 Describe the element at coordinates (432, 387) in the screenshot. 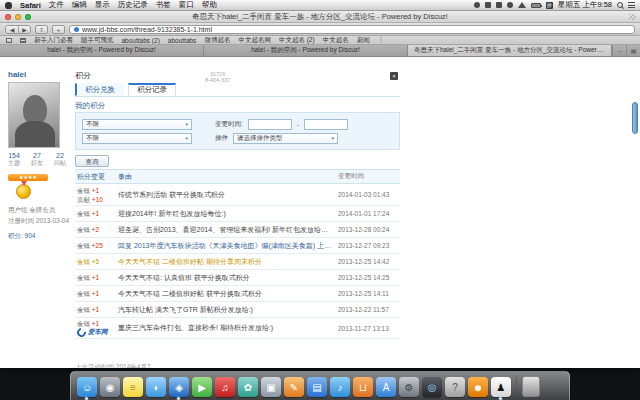

I see `photo-booth-icon: ◎` at that location.